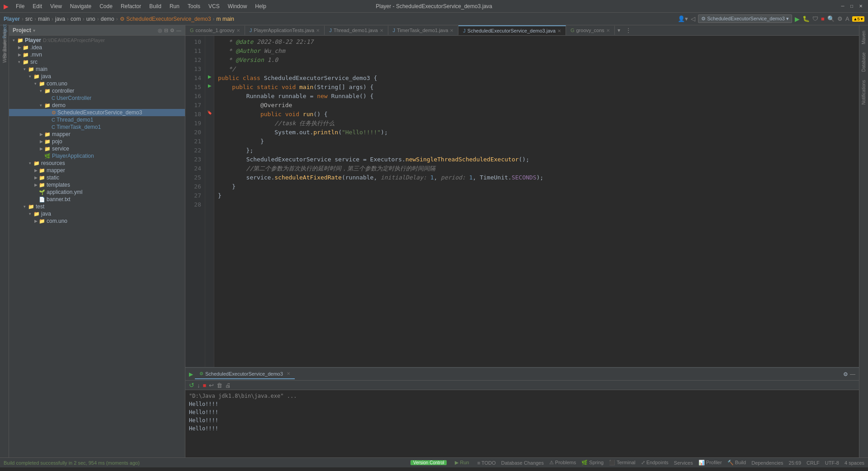 This screenshot has width=868, height=471. Describe the element at coordinates (843, 6) in the screenshot. I see `minimize-button: ─` at that location.